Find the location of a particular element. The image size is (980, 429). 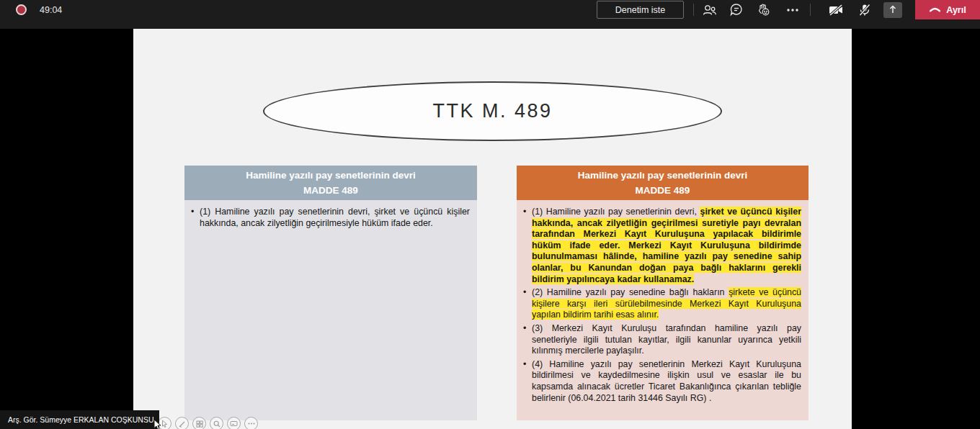

mic-toggle-button is located at coordinates (865, 10).